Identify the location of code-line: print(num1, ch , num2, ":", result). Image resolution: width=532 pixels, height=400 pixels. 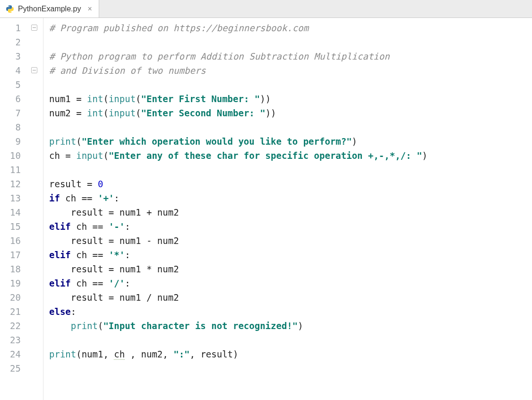
(291, 354).